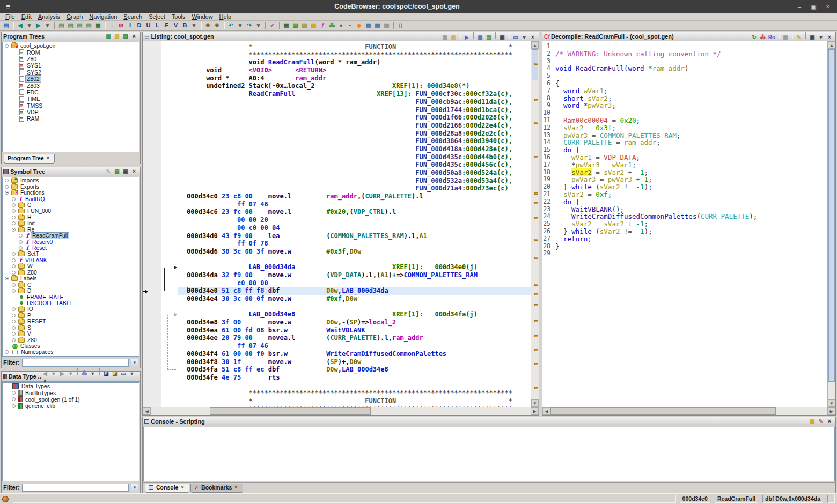  What do you see at coordinates (340, 369) in the screenshot?
I see `code-token: ,` at bounding box center [340, 369].